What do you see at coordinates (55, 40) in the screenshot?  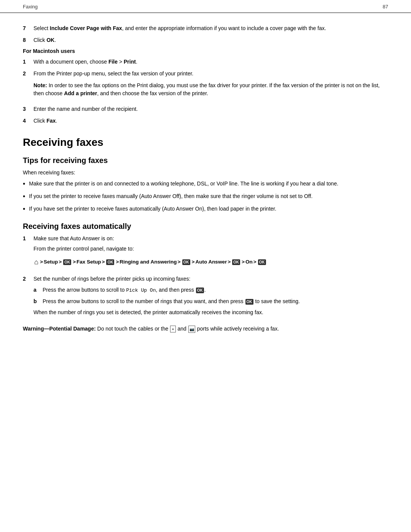 I see `step-8-text-after: .` at bounding box center [55, 40].